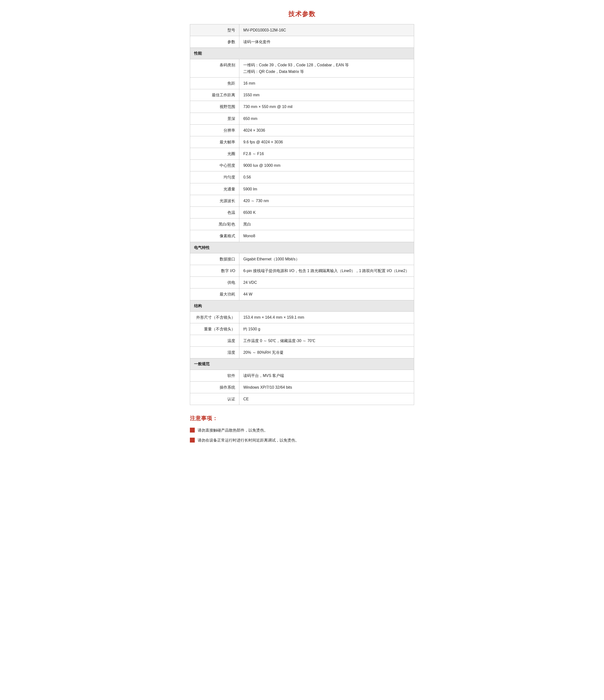  Describe the element at coordinates (327, 282) in the screenshot. I see `row-value-1-2: 24 VDC` at that location.